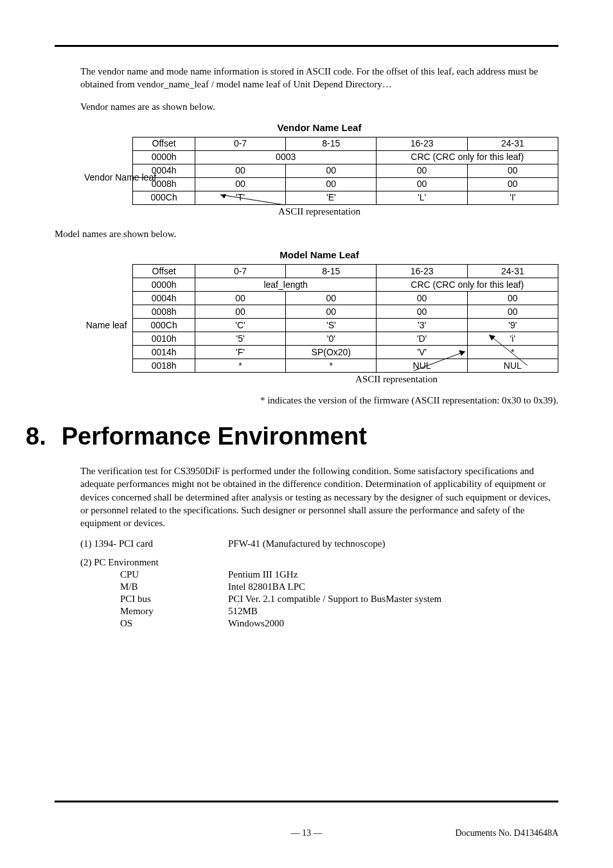 This screenshot has width=613, height=868. I want to click on spec-value: 512MB, so click(393, 612).